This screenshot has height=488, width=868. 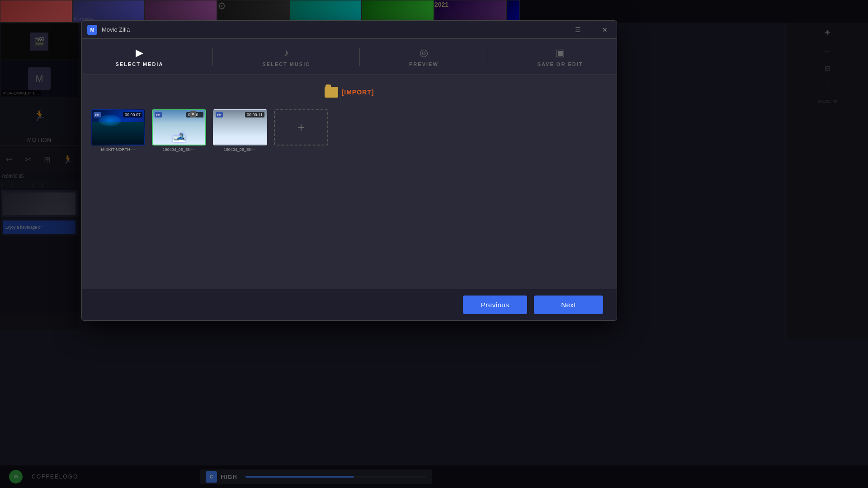 What do you see at coordinates (286, 57) in the screenshot?
I see `nav-step-select-music: ♪ SELECT MUSIC` at bounding box center [286, 57].